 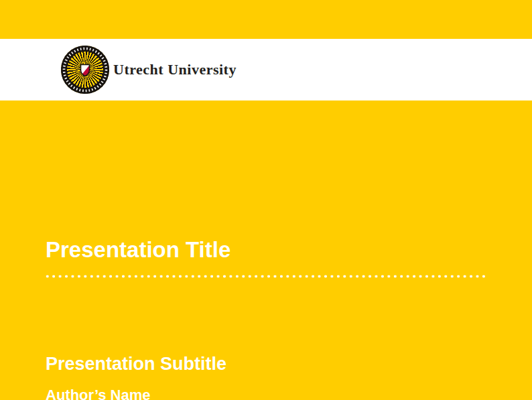 What do you see at coordinates (266, 19) in the screenshot?
I see `top-yellow-band` at bounding box center [266, 19].